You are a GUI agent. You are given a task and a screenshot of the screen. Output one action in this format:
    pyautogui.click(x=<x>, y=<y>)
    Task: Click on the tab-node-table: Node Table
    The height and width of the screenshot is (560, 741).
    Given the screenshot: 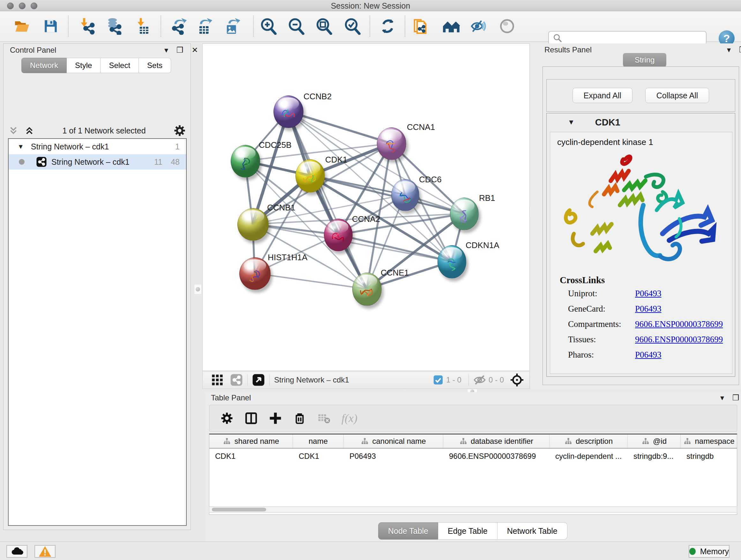 What is the action you would take?
    pyautogui.click(x=408, y=531)
    